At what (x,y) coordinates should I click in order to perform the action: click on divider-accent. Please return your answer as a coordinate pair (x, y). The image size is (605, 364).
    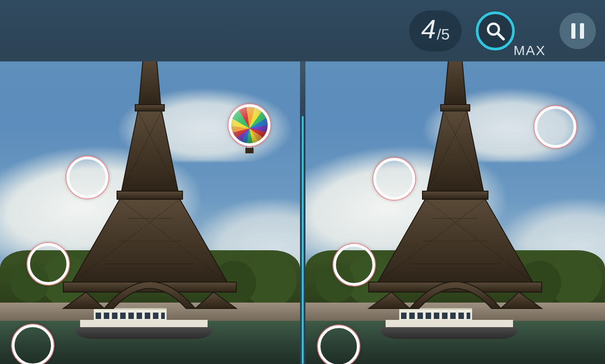
    Looking at the image, I should click on (303, 240).